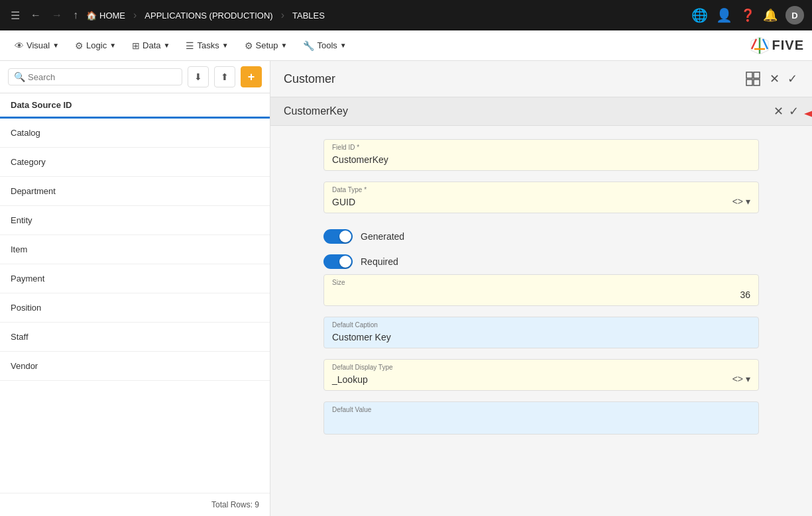 The width and height of the screenshot is (812, 516). What do you see at coordinates (225, 77) in the screenshot?
I see `upload-button: ⬆` at bounding box center [225, 77].